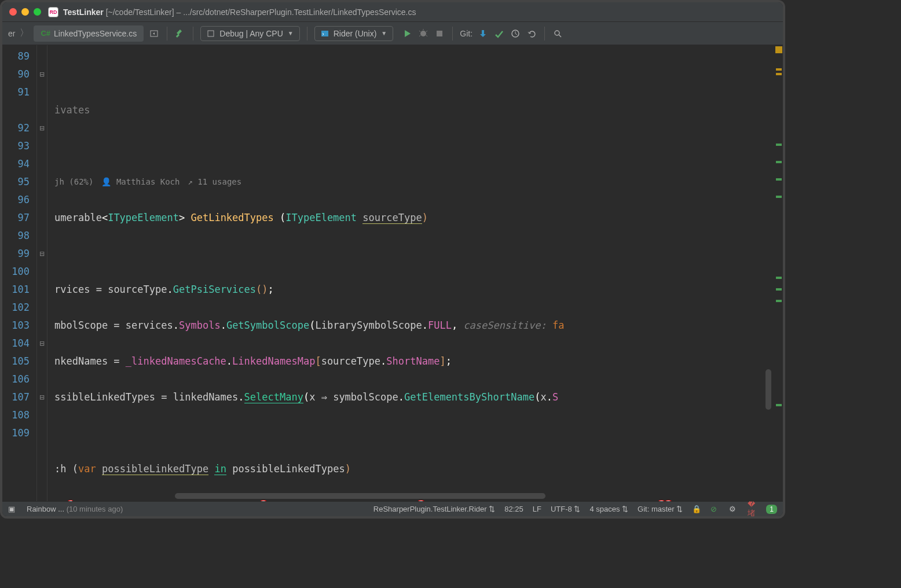  What do you see at coordinates (660, 509) in the screenshot?
I see `git-branch: Git: master ⇅` at bounding box center [660, 509].